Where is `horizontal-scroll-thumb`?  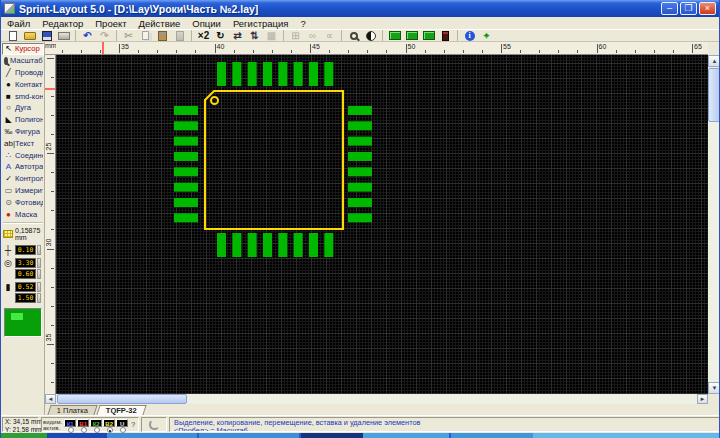
horizontal-scroll-thumb is located at coordinates (122, 399).